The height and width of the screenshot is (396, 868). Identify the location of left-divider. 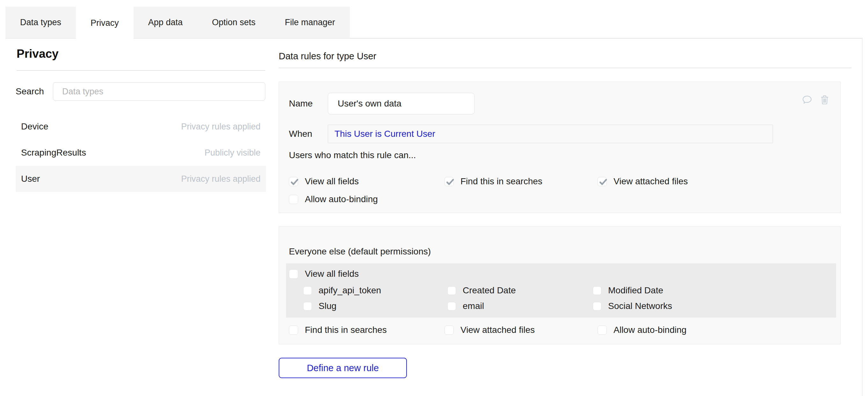
(141, 70).